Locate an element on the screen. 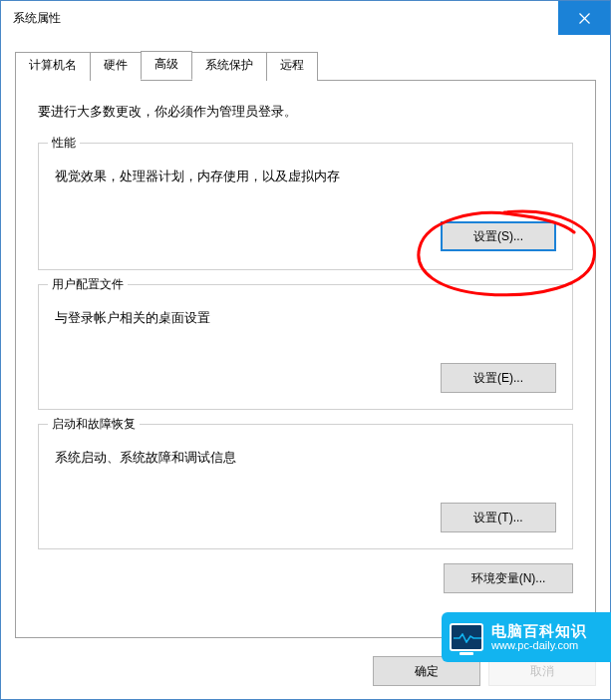 The image size is (611, 700). monitor-icon is located at coordinates (466, 637).